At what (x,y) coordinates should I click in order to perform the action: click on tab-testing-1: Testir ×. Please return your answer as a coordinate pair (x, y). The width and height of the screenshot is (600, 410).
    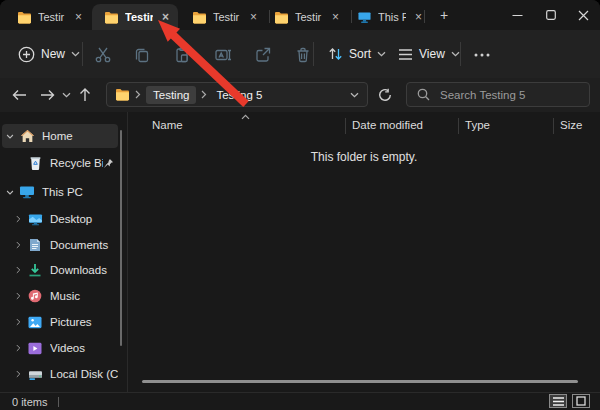
    Looking at the image, I should click on (48, 17).